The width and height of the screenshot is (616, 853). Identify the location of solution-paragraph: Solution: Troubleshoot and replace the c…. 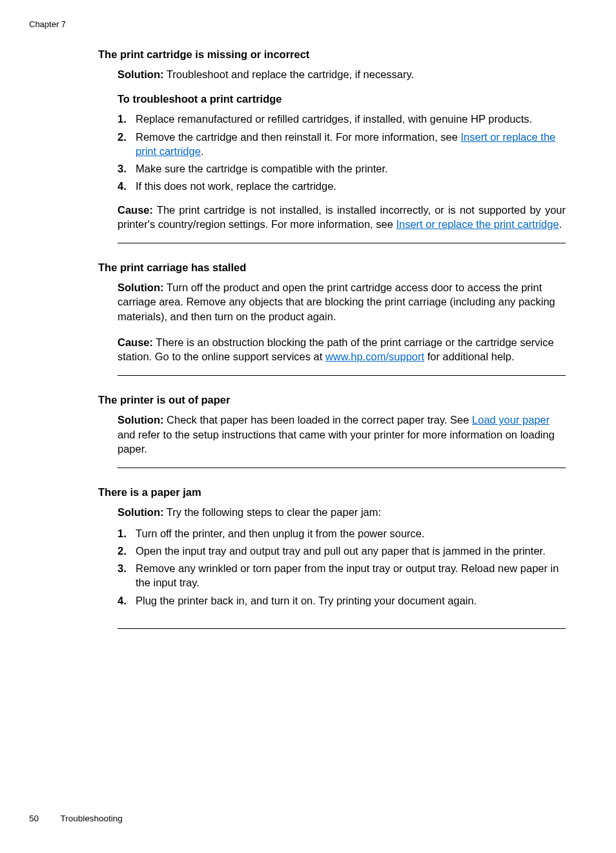
(342, 74).